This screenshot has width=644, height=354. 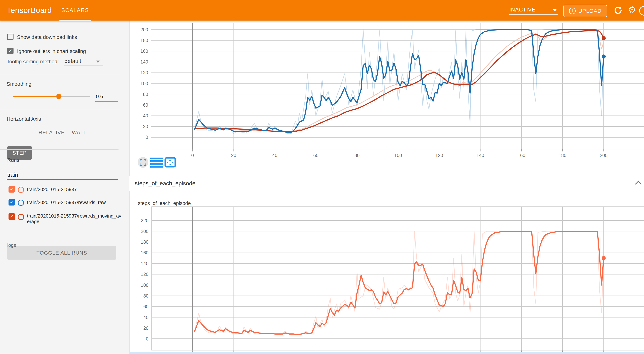 What do you see at coordinates (572, 11) in the screenshot?
I see `info-icon: i` at bounding box center [572, 11].